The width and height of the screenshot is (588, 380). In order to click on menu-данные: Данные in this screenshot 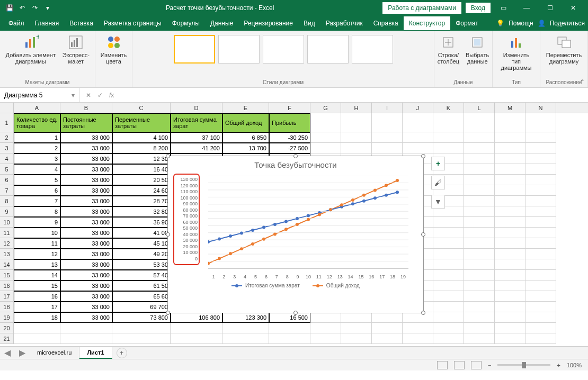, I will do `click(221, 23)`.